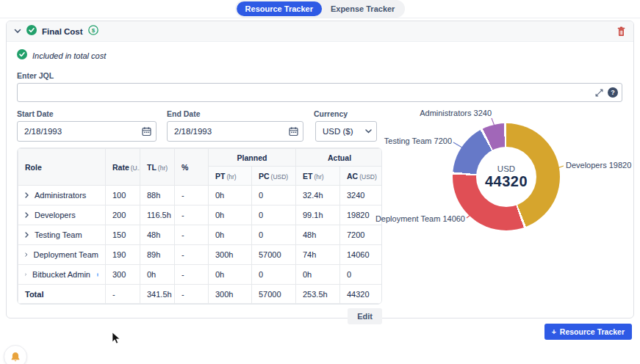  Describe the element at coordinates (420, 219) in the screenshot. I see `callout-deployment: Deployment Team 14060` at that location.